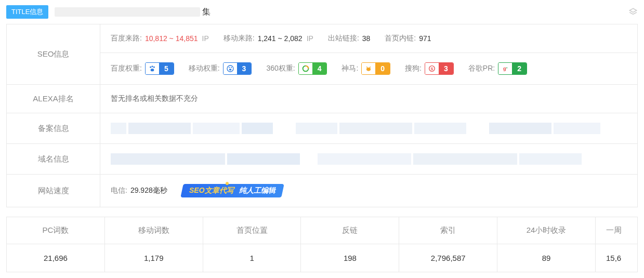  What do you see at coordinates (505, 69) in the screenshot?
I see `google-icon: g+` at bounding box center [505, 69].